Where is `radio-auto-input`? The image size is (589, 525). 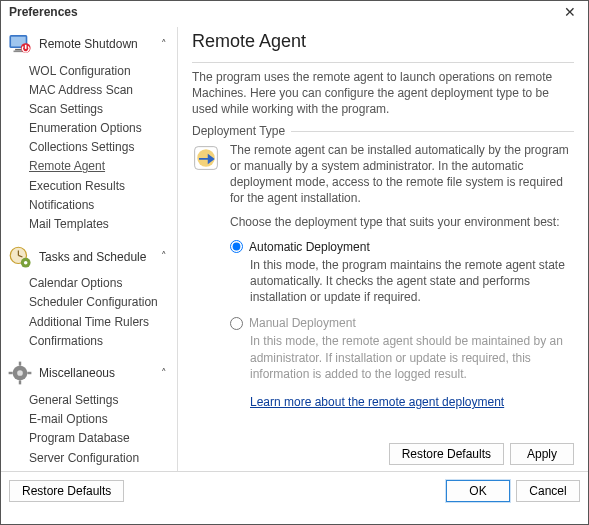 radio-auto-input is located at coordinates (236, 246).